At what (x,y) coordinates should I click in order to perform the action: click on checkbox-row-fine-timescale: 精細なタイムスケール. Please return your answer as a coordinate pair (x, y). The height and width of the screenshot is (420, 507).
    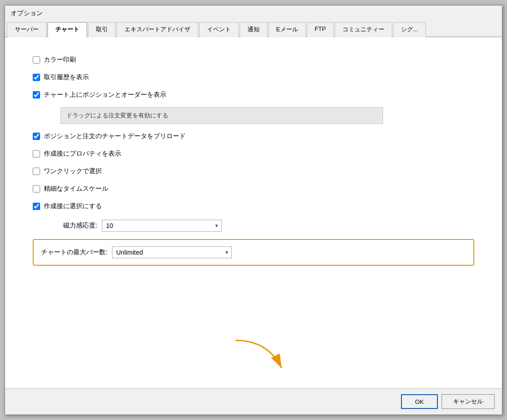
    Looking at the image, I should click on (254, 189).